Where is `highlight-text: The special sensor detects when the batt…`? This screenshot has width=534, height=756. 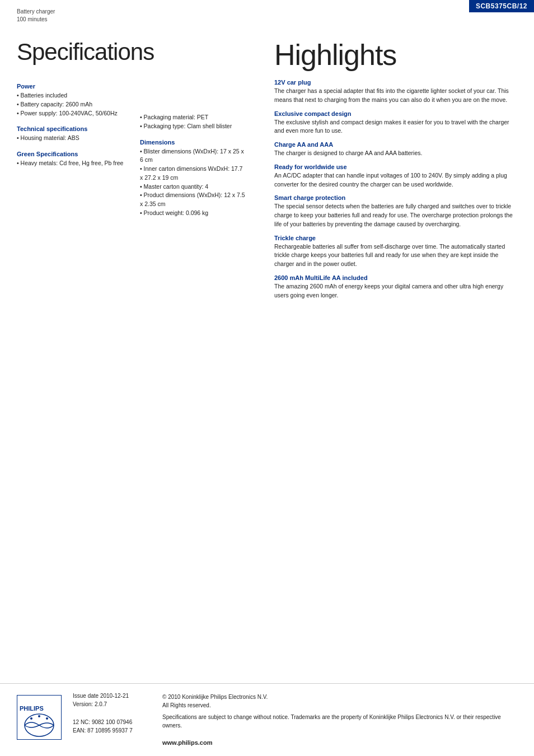 highlight-text: The special sensor detects when the batt… is located at coordinates (396, 215).